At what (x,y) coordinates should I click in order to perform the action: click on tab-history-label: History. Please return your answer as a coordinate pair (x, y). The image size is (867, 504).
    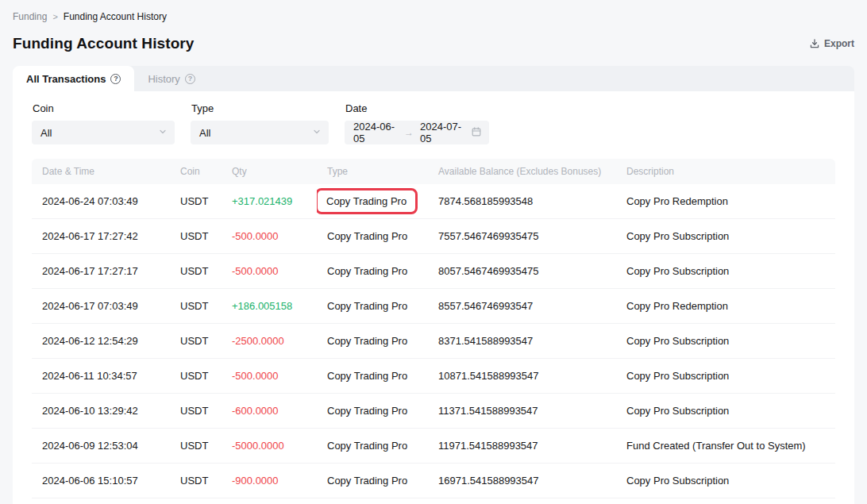
    Looking at the image, I should click on (164, 79).